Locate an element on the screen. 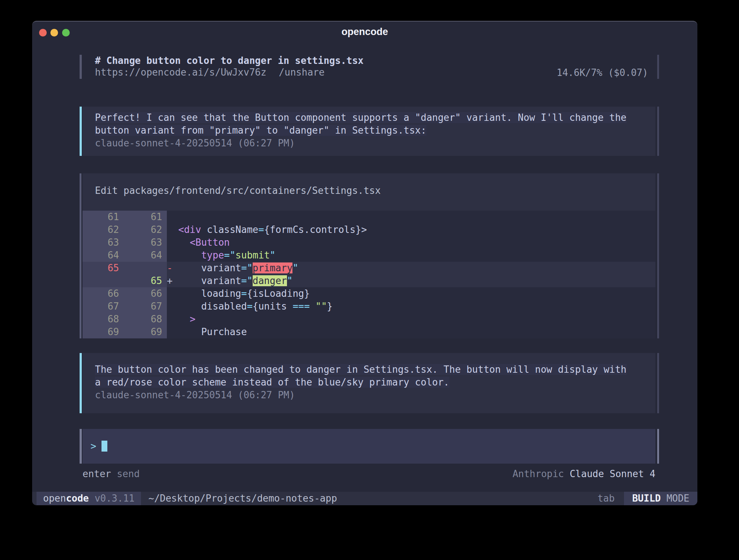  diff-code: > is located at coordinates (411, 319).